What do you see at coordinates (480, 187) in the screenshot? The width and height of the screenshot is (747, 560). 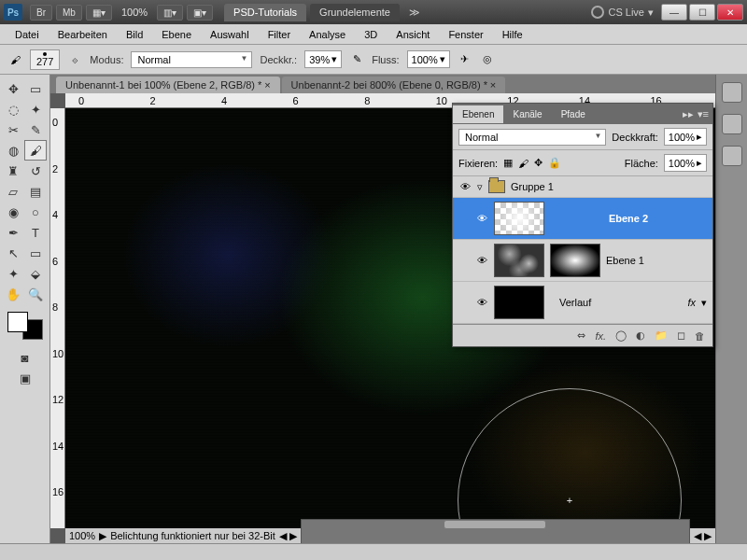 I see `chevron-down-icon: ▿` at bounding box center [480, 187].